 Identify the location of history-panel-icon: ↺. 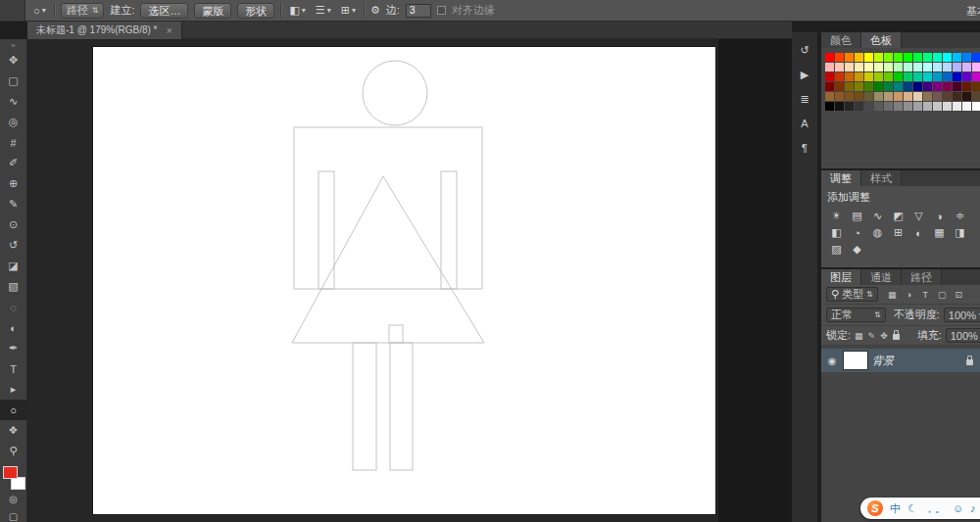
(805, 50).